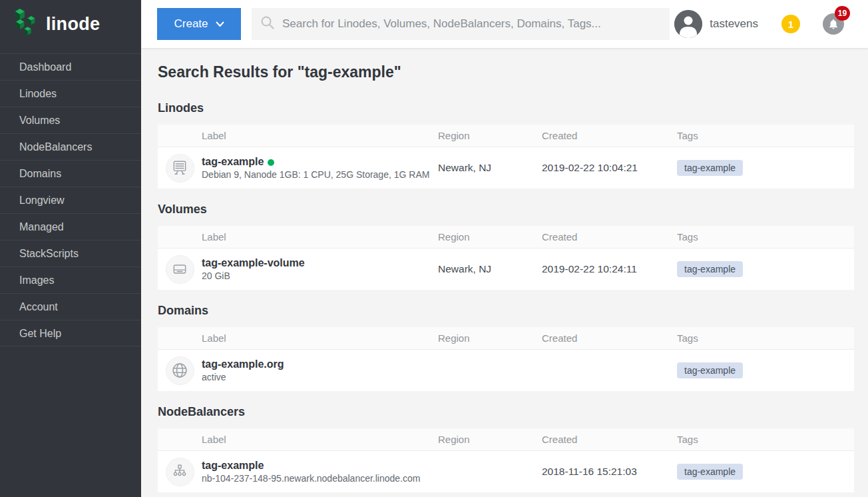 This screenshot has height=497, width=868. Describe the element at coordinates (320, 276) in the screenshot. I see `row-sublabel: 20 GiB` at that location.